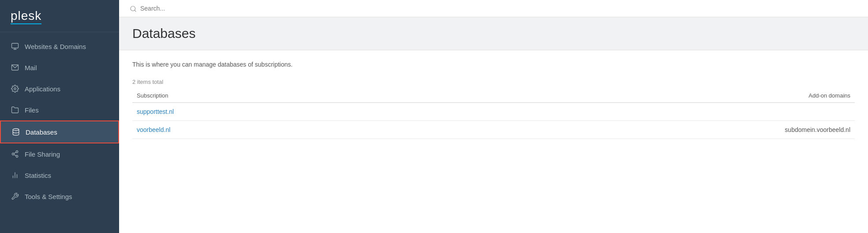 The height and width of the screenshot is (233, 868). What do you see at coordinates (15, 46) in the screenshot?
I see `monitor-icon` at bounding box center [15, 46].